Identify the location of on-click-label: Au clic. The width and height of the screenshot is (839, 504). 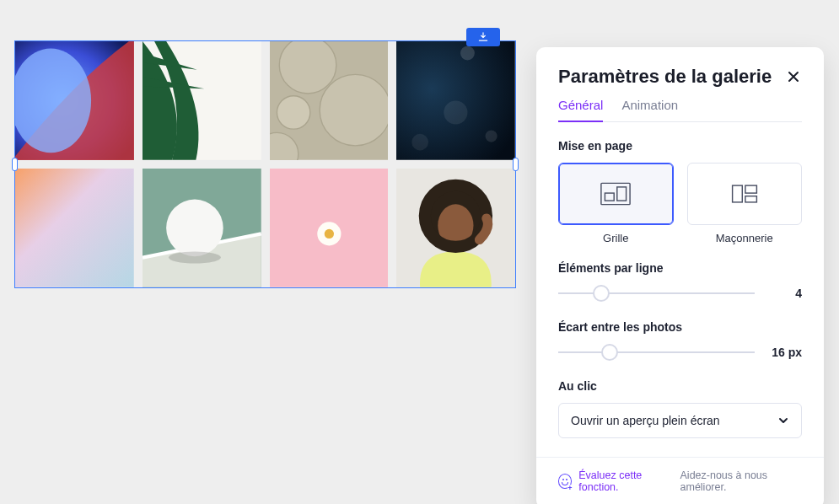
(680, 386).